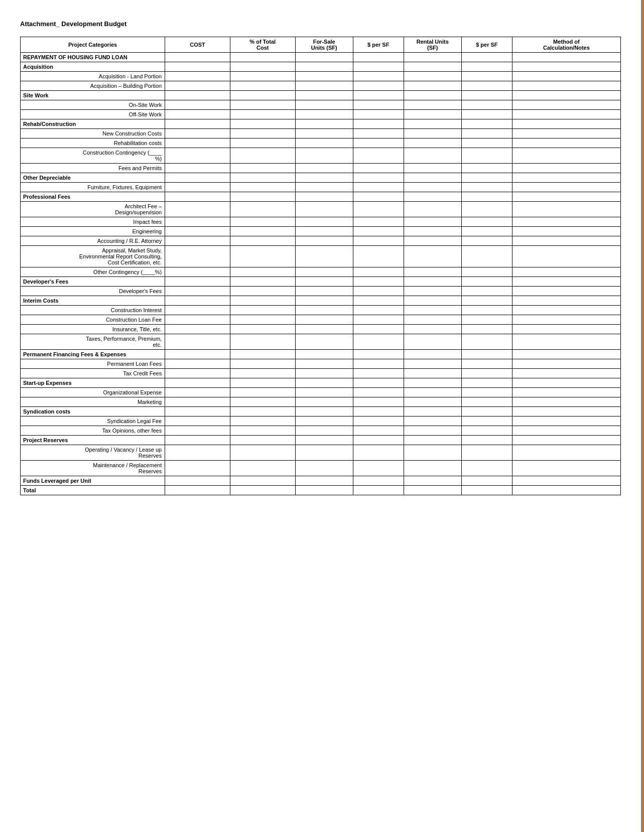 Image resolution: width=644 pixels, height=832 pixels. What do you see at coordinates (321, 402) in the screenshot?
I see `table-row: Marketing` at bounding box center [321, 402].